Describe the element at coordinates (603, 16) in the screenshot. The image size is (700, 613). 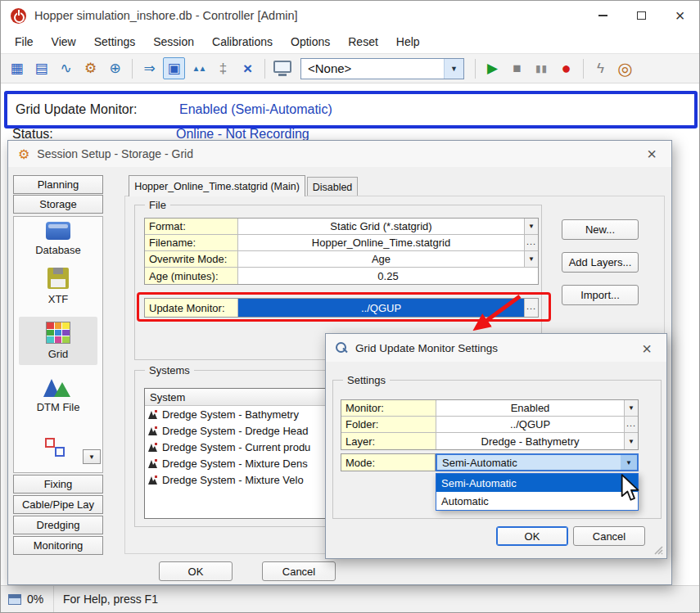
I see `minimize-icon` at that location.